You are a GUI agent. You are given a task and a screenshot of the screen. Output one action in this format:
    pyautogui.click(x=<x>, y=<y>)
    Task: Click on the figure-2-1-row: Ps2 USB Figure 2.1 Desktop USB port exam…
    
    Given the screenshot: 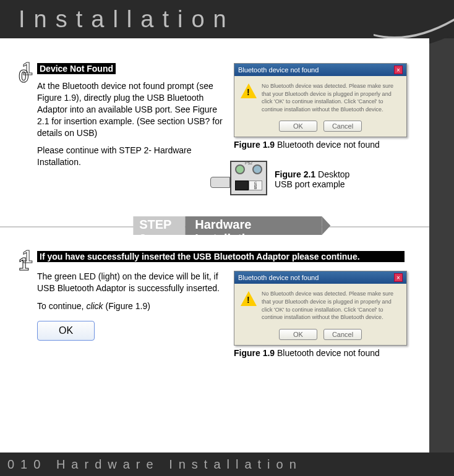 What is the action you would take?
    pyautogui.click(x=320, y=178)
    